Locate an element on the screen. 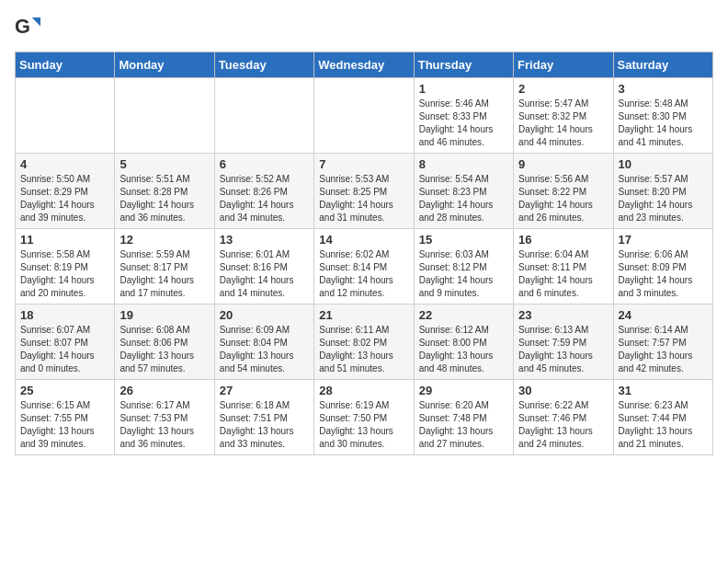  day-number: 1 is located at coordinates (463, 88).